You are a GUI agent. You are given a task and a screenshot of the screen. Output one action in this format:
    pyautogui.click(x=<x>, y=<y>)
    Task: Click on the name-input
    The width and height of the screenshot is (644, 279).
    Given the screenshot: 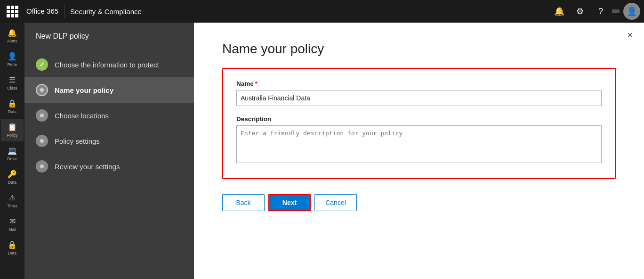 What is the action you would take?
    pyautogui.click(x=419, y=98)
    